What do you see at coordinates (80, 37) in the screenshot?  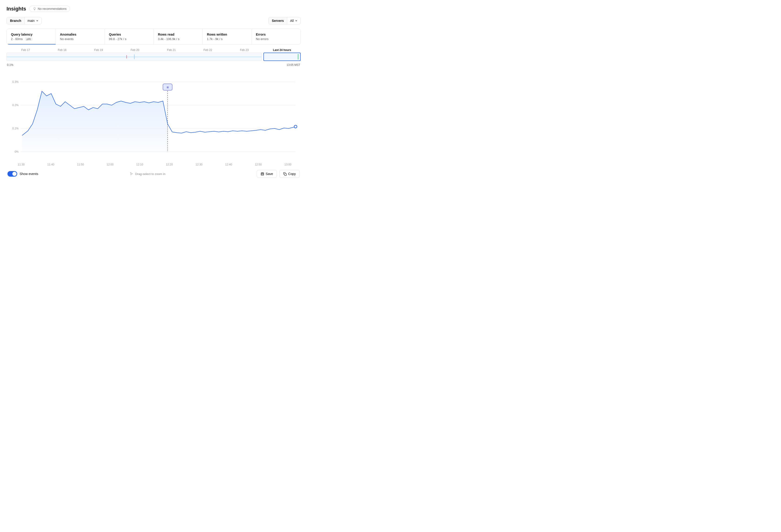 I see `tab-anomalies: Anomalies No events` at bounding box center [80, 37].